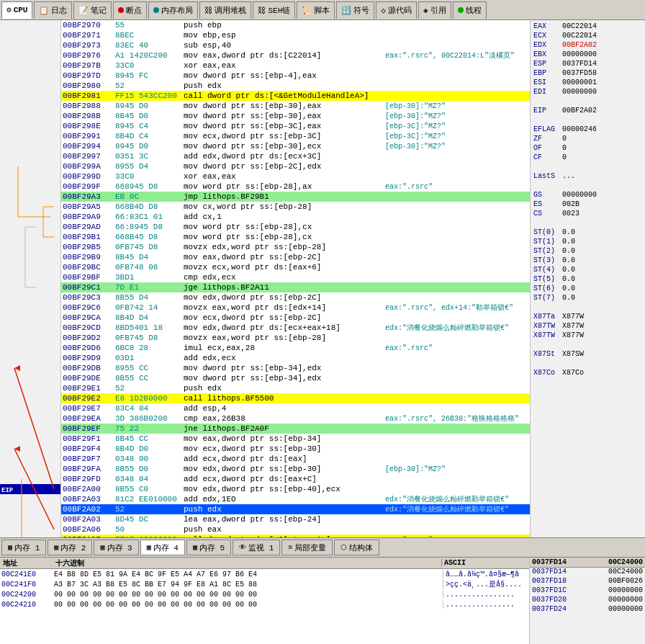  What do you see at coordinates (295, 308) in the screenshot?
I see `disasm-row: 00BF29C60FB742 14movzx eax,word ptr ds:[…` at bounding box center [295, 308].